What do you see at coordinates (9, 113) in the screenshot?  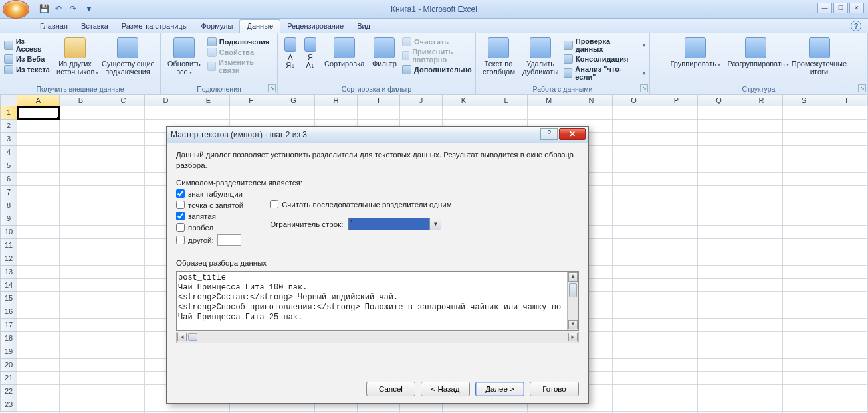 I see `row-header: 1` at bounding box center [9, 113].